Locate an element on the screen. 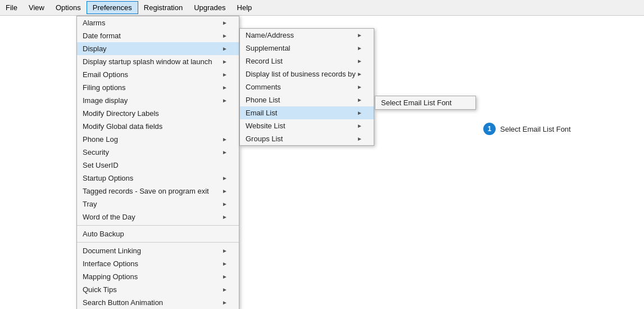  tooltip-text: Select Email List Font is located at coordinates (536, 129).